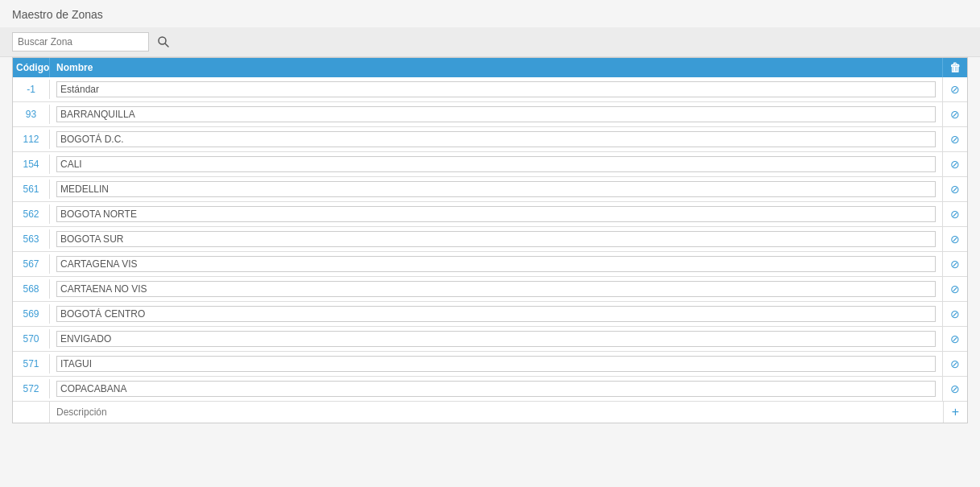 The width and height of the screenshot is (980, 487). Describe the element at coordinates (163, 42) in the screenshot. I see `search-icon` at that location.